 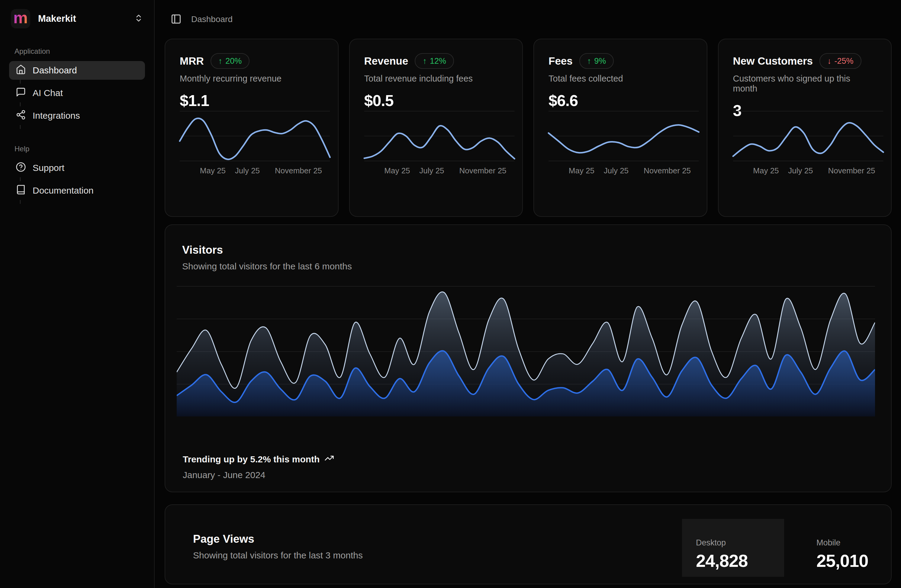 What do you see at coordinates (251, 460) in the screenshot?
I see `visitors-trend-text: Trending up by 5.2% this month` at bounding box center [251, 460].